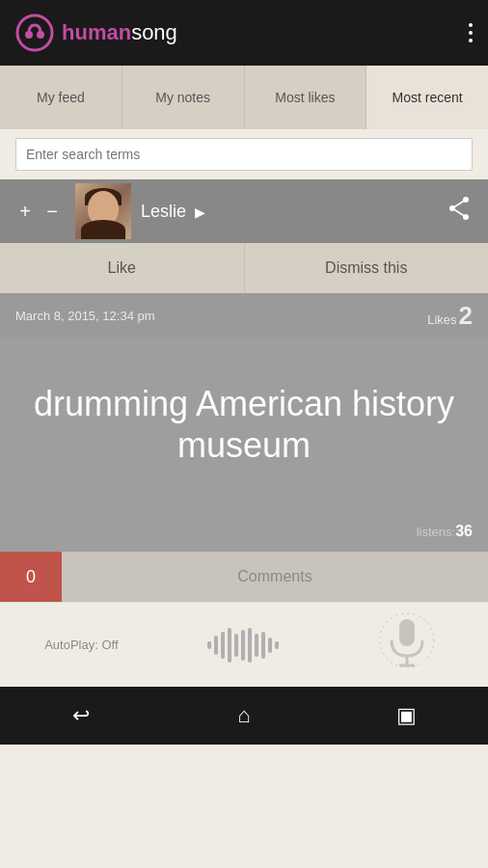  What do you see at coordinates (244, 716) in the screenshot?
I see `nav-bar: ↩ ⌂ ▣` at bounding box center [244, 716].